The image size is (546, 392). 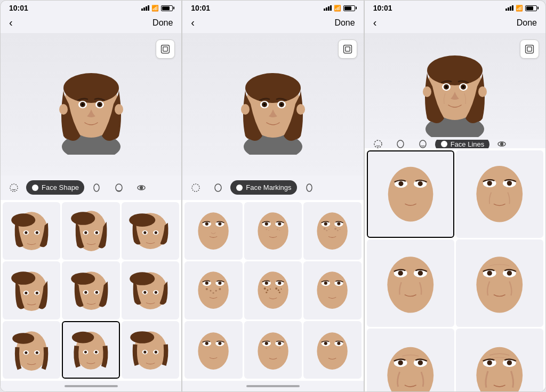 I want to click on tab-face-lines-label-3: Face Lines, so click(x=468, y=144).